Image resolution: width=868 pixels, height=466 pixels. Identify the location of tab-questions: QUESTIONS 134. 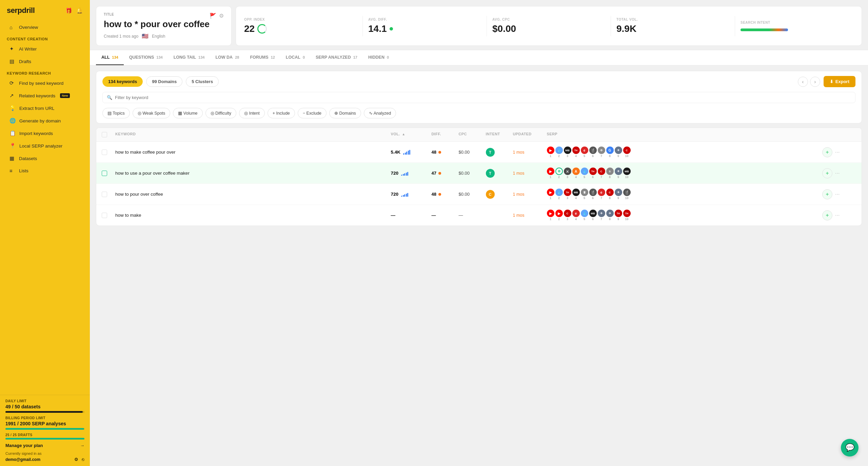
(146, 58).